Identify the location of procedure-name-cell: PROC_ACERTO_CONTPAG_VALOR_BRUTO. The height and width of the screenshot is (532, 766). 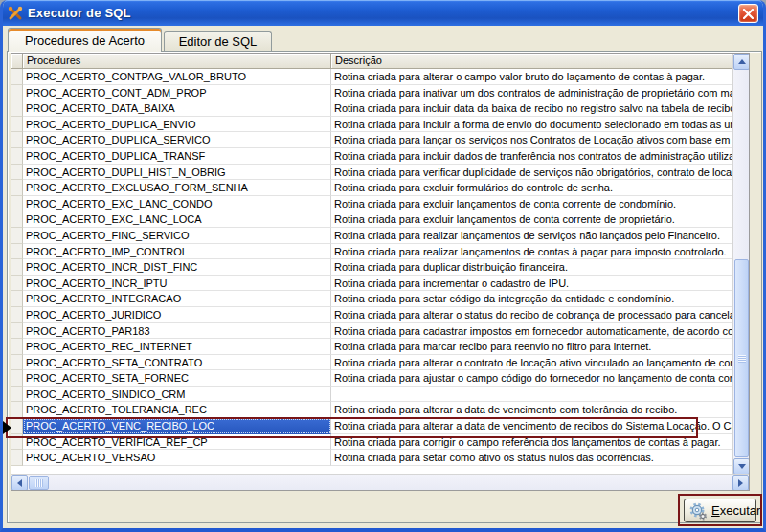
(177, 77).